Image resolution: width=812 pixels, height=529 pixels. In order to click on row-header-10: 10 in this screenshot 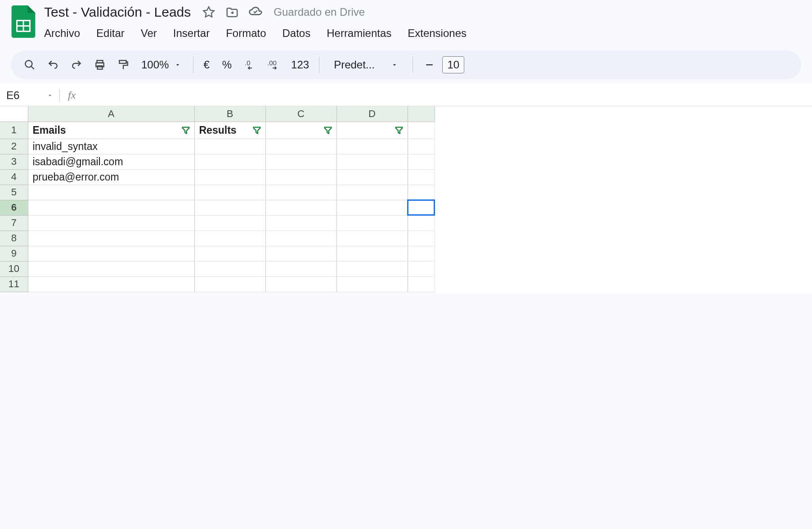, I will do `click(14, 269)`.